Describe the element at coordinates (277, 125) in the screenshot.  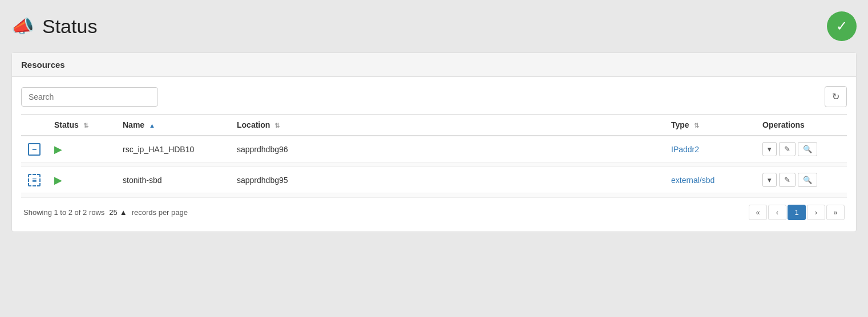
I see `location-sort-icon: ⇅` at that location.